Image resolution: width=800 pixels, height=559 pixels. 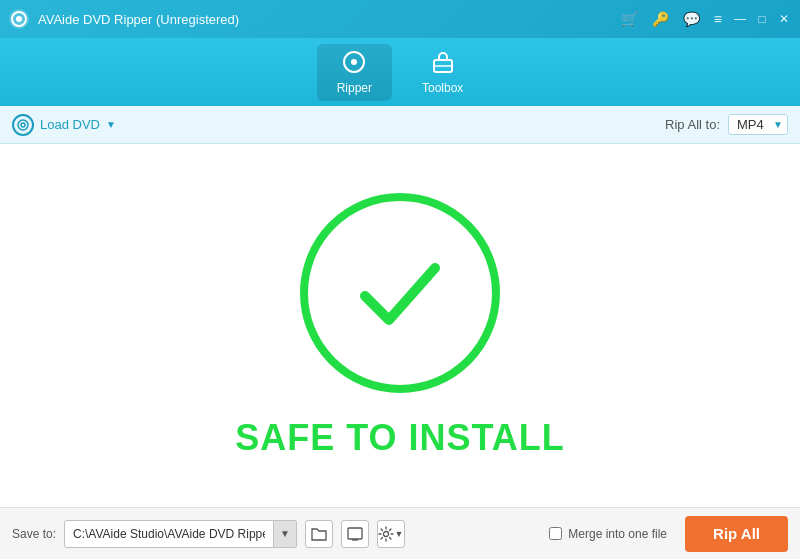 I want to click on menu-icon: ≡, so click(x=718, y=19).